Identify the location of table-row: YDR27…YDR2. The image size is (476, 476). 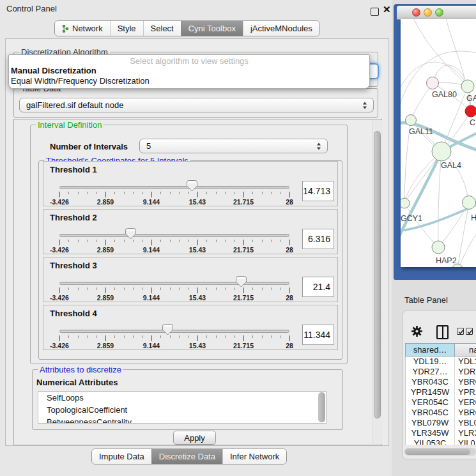
(441, 372).